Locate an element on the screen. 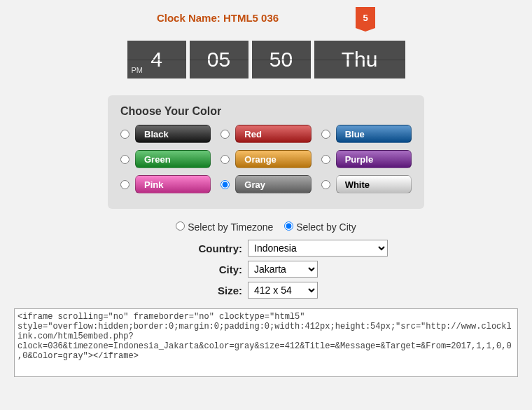  title-row: Clock Name: HTML5 036 5 is located at coordinates (266, 14).